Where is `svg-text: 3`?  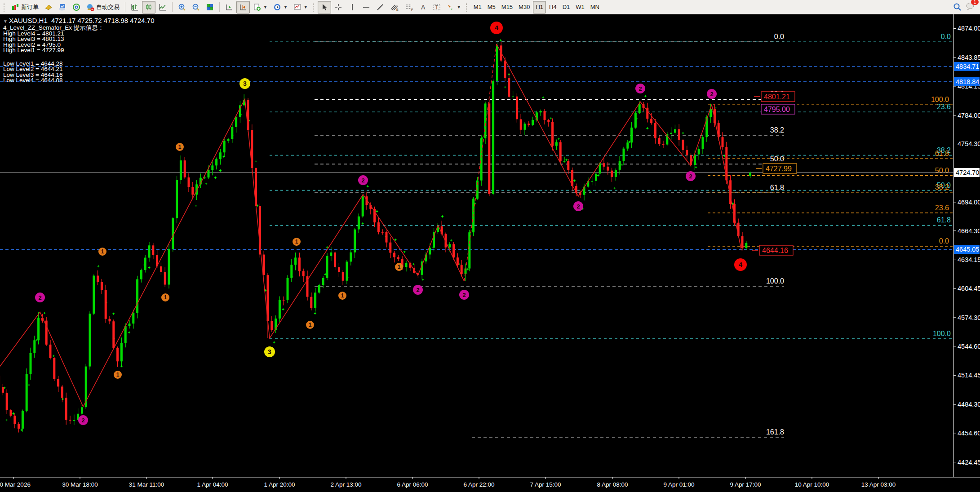
svg-text: 3 is located at coordinates (245, 84).